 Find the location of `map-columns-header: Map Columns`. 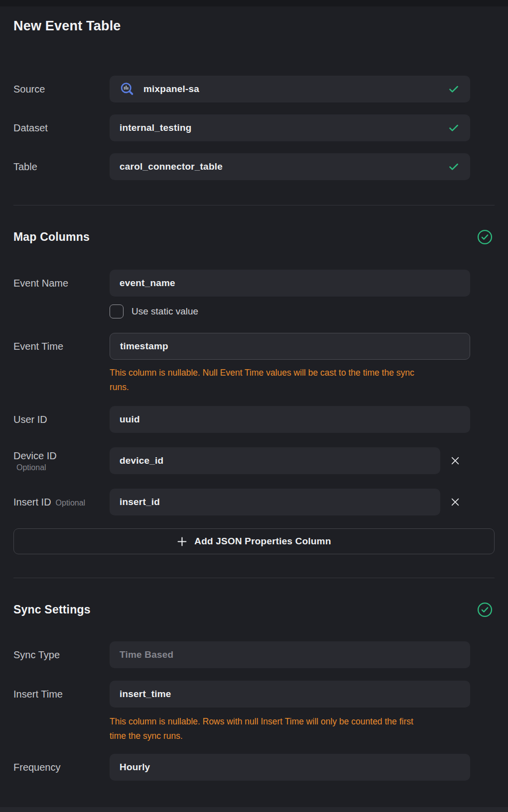

map-columns-header: Map Columns is located at coordinates (254, 237).